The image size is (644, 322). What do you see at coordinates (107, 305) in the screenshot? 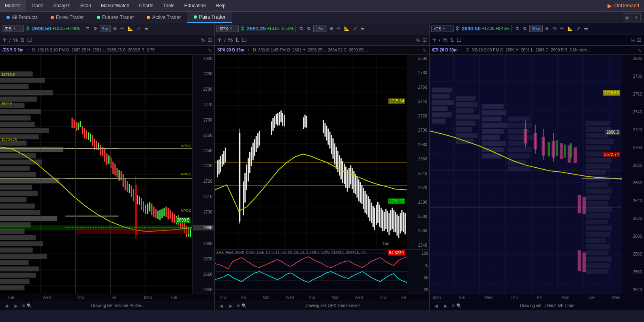
I see `chart1-bottom: ◄ ► ⊕ 🔍 Drawing set: Volume Profile...` at bounding box center [107, 305].